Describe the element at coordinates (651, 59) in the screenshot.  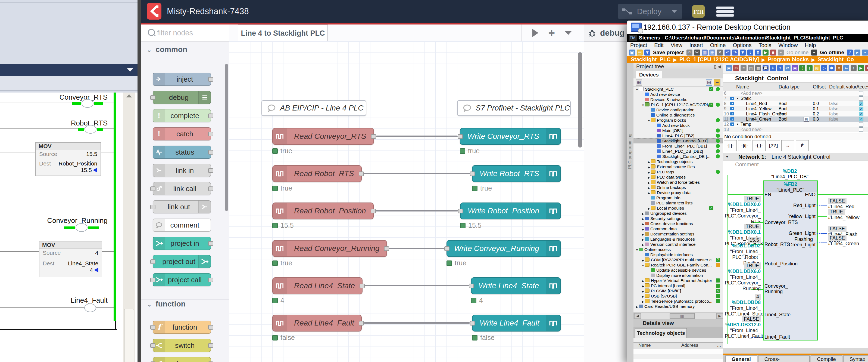
I see `breadcrumb-segment: Stacklight_PLC` at that location.